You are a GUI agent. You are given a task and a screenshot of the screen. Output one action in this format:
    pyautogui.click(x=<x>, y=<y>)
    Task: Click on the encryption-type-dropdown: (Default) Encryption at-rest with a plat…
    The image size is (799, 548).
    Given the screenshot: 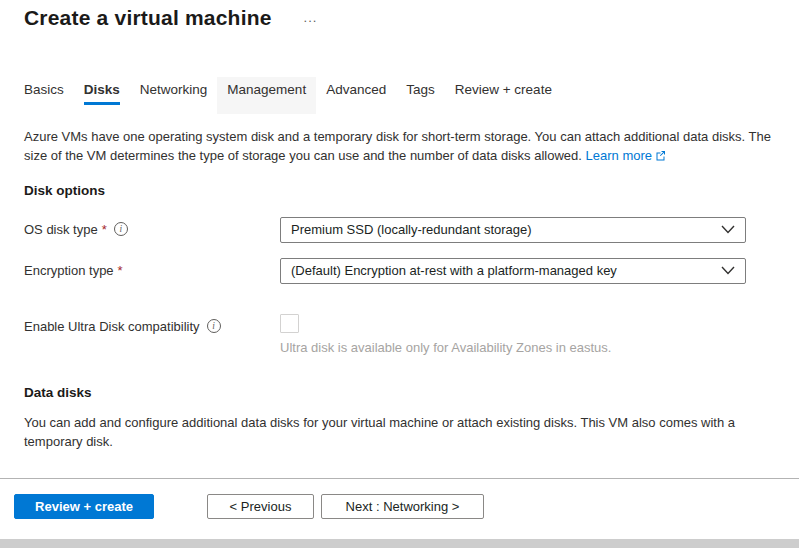 What is the action you would take?
    pyautogui.click(x=513, y=271)
    